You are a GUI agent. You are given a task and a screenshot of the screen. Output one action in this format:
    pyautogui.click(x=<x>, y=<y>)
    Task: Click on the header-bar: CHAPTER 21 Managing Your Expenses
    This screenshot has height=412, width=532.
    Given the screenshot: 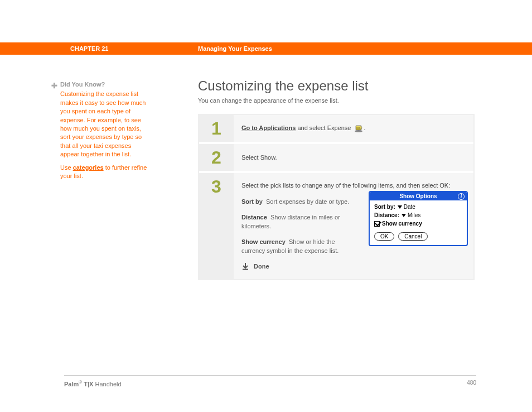 What is the action you would take?
    pyautogui.click(x=266, y=49)
    